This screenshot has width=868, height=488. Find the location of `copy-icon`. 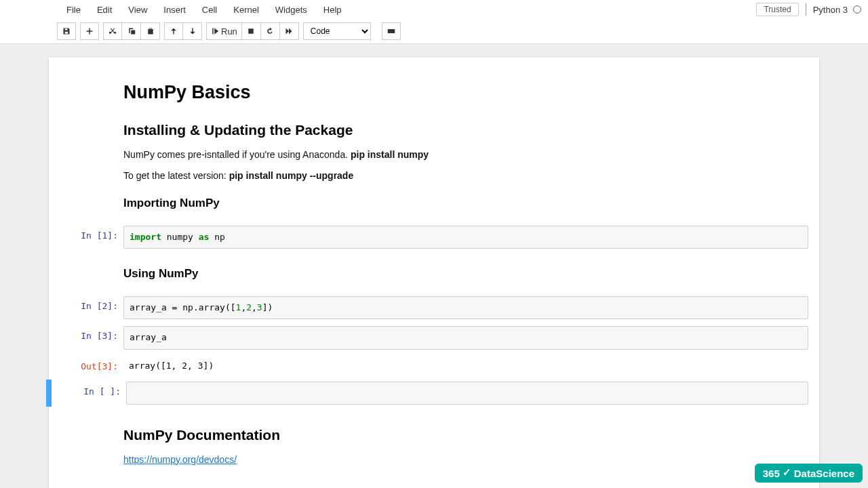

copy-icon is located at coordinates (132, 31).